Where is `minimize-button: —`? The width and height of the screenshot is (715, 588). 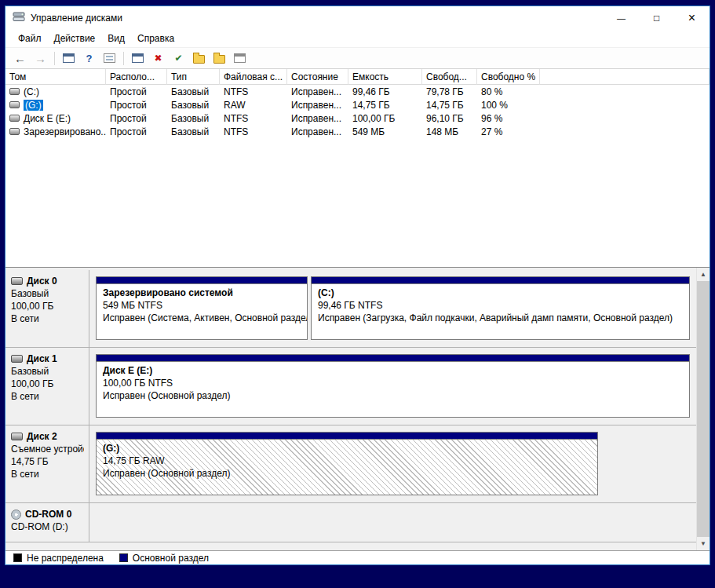 minimize-button: — is located at coordinates (622, 17).